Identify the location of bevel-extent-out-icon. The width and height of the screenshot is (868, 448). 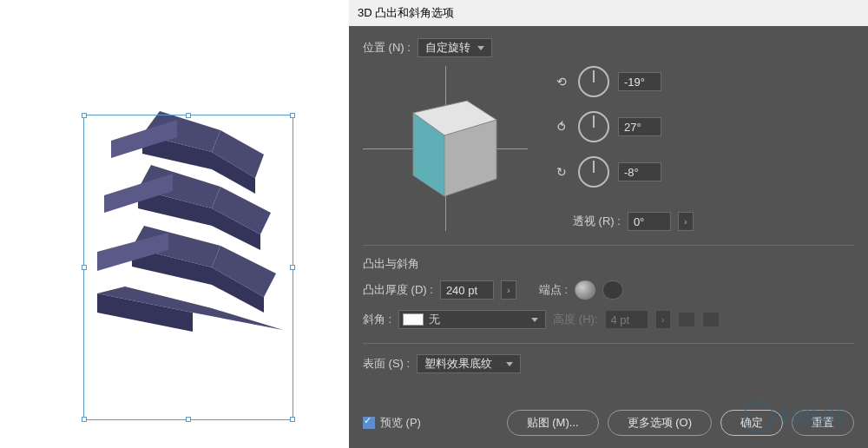
(711, 320).